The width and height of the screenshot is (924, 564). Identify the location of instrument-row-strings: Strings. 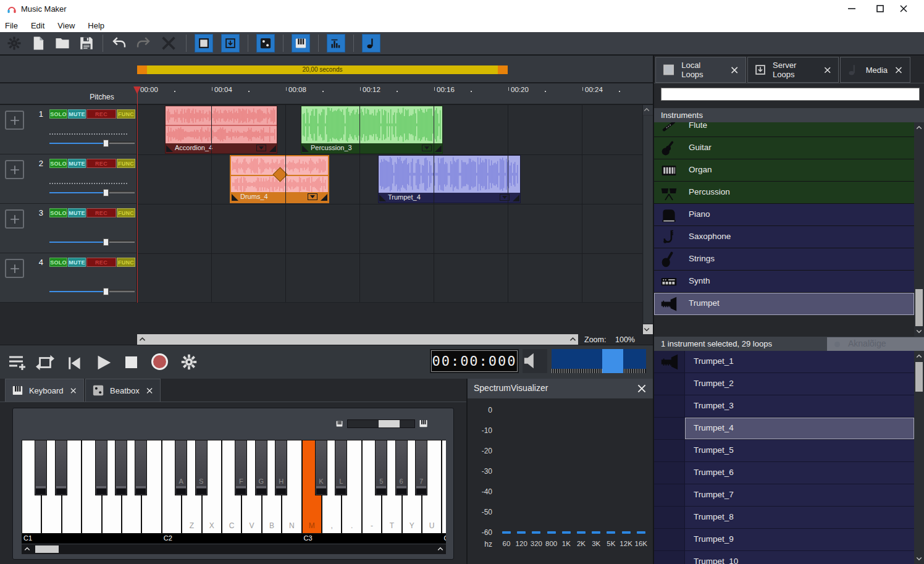
(784, 259).